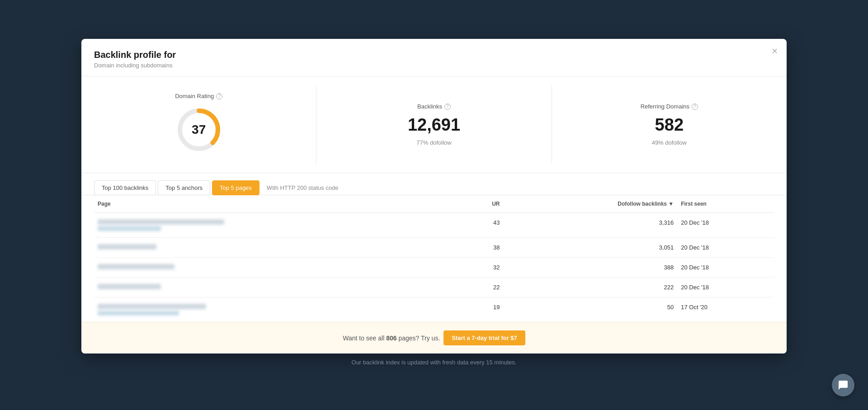 Image resolution: width=868 pixels, height=410 pixels. Describe the element at coordinates (669, 125) in the screenshot. I see `referring-domains-value: 582` at that location.